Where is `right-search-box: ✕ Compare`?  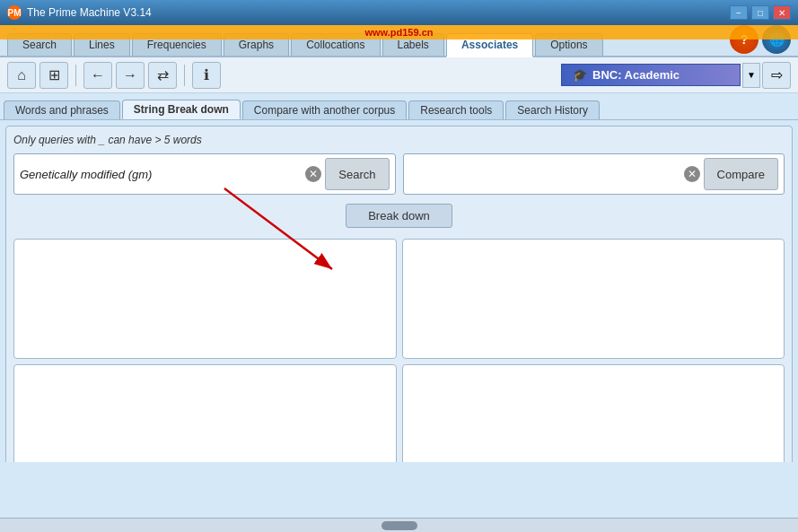 right-search-box: ✕ Compare is located at coordinates (594, 174).